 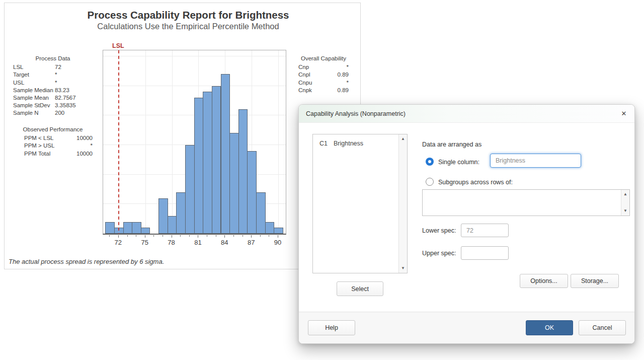 I want to click on upper-spec-input, so click(x=485, y=253).